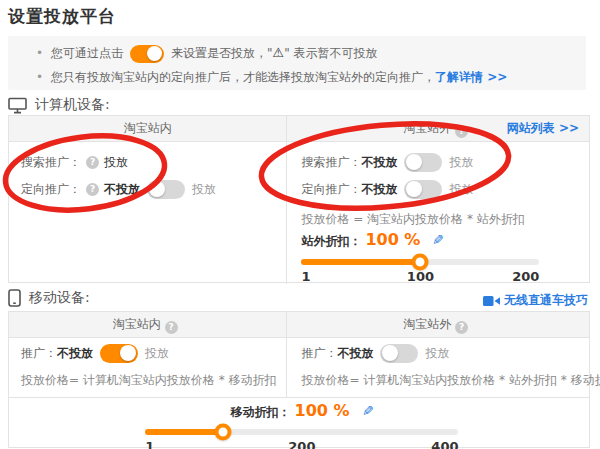 The height and width of the screenshot is (449, 600). Describe the element at coordinates (438, 240) in the screenshot. I see `outside-discount-line: 站外折扣：100 %✎` at that location.